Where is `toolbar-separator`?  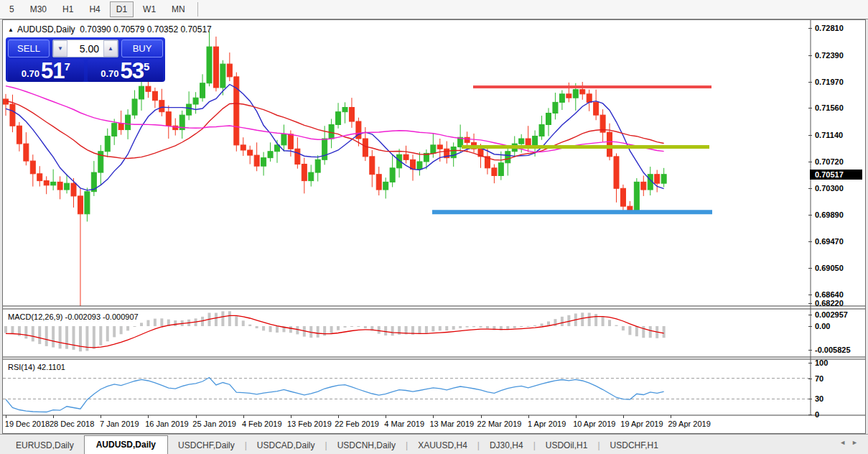 toolbar-separator is located at coordinates (198, 9).